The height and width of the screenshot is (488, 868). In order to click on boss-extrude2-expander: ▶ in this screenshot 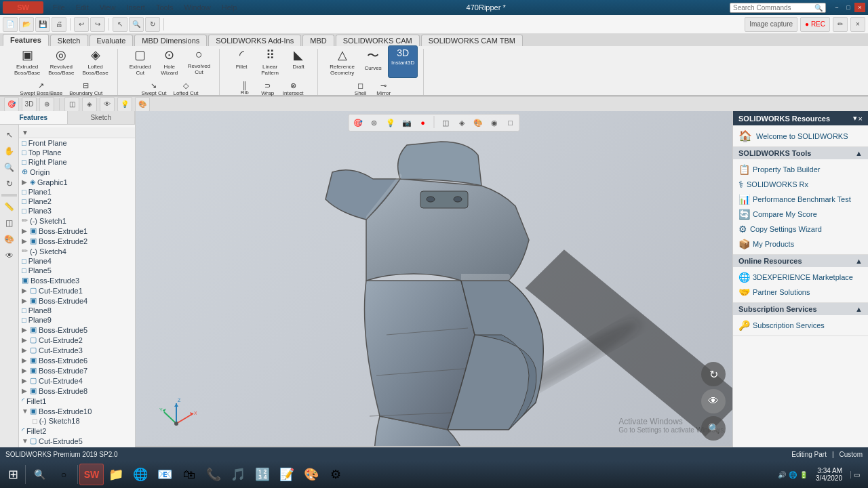, I will do `click(26, 241)`.